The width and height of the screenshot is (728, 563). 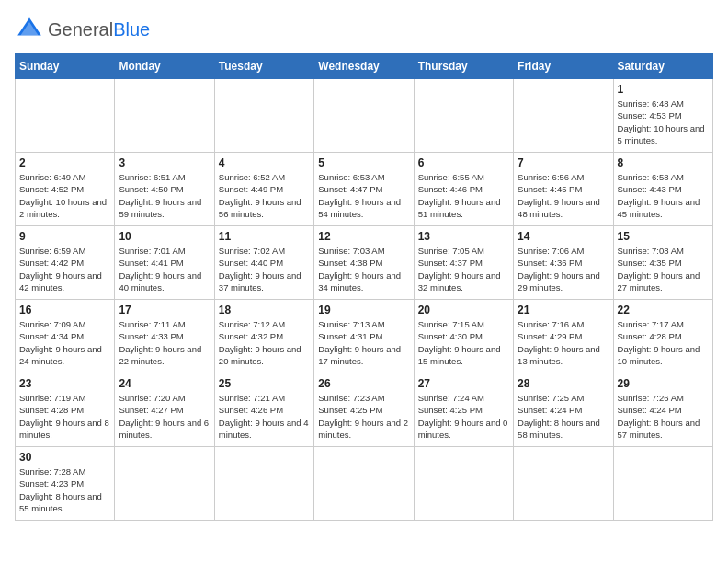 What do you see at coordinates (164, 310) in the screenshot?
I see `day-number: 17` at bounding box center [164, 310].